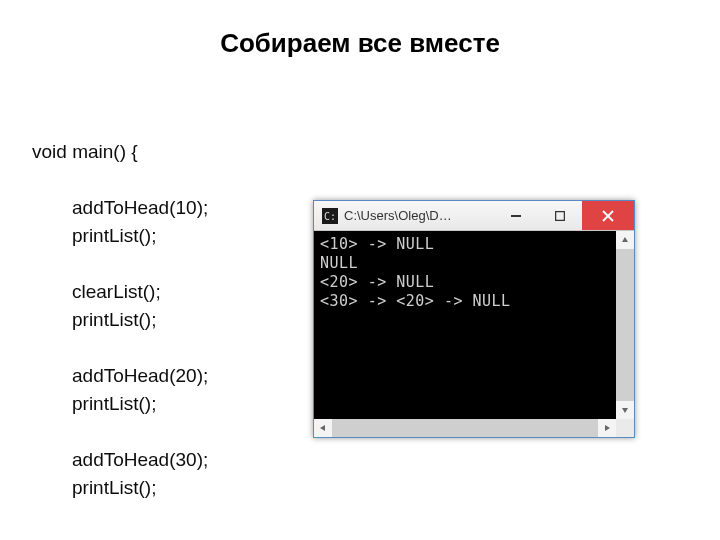 The width and height of the screenshot is (720, 540). I want to click on scroll-track-vertical, so click(625, 325).